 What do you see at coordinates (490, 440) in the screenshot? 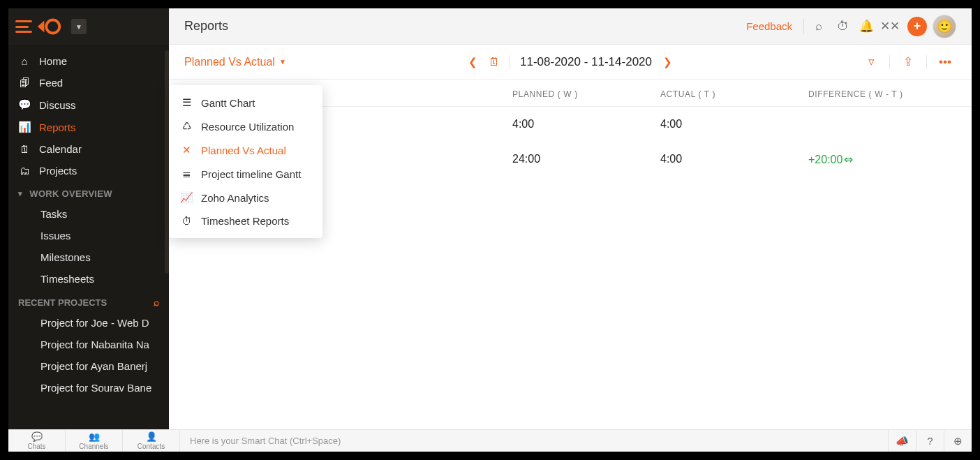
I see `footer-bar: 💬Chats 👥Channels 👤Contacts Here is your …` at bounding box center [490, 440].